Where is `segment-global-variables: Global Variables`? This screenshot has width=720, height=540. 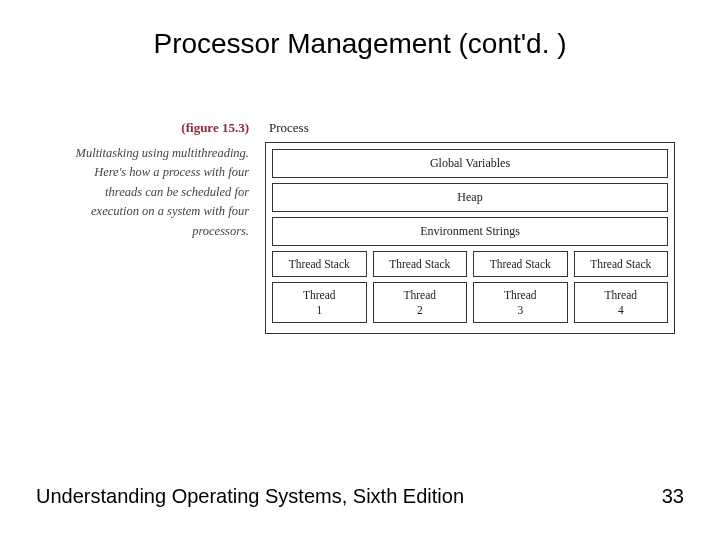 segment-global-variables: Global Variables is located at coordinates (470, 164).